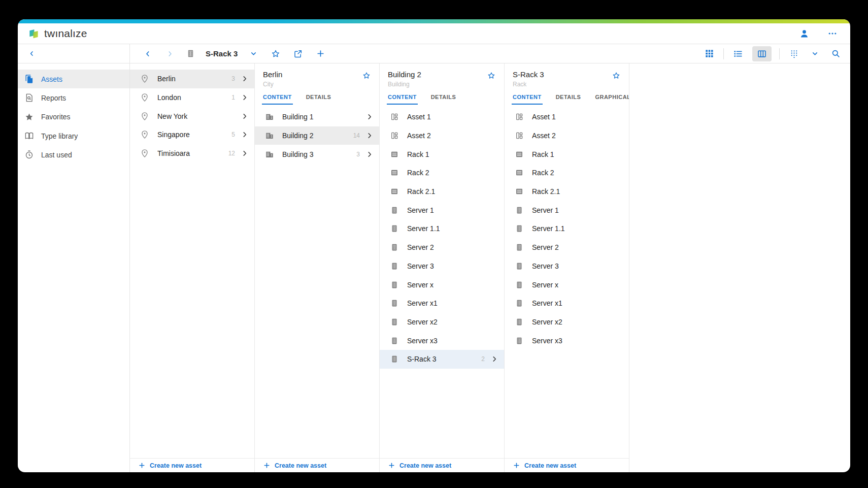 This screenshot has height=488, width=868. I want to click on sidebar-item-type-library: Type library, so click(74, 136).